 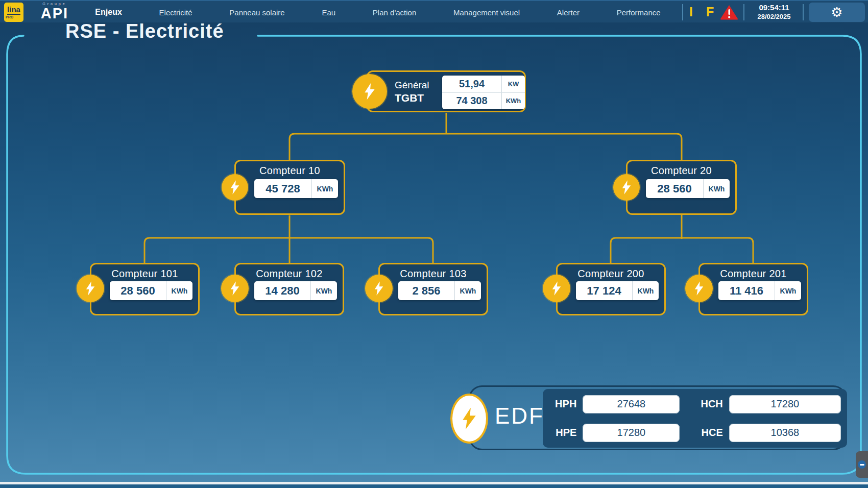 What do you see at coordinates (289, 289) in the screenshot?
I see `meter-node-compteur-102: Compteur 102 14 280 KWh` at bounding box center [289, 289].